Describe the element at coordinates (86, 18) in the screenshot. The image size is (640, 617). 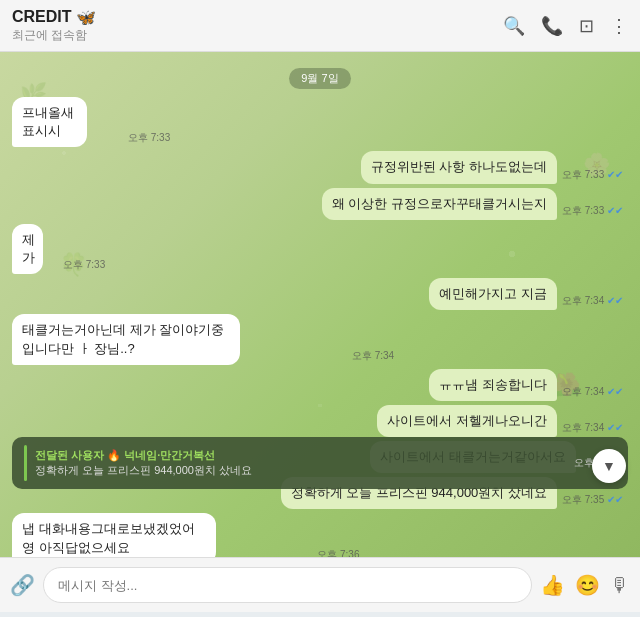
I see `title-emoji: 🦋` at that location.